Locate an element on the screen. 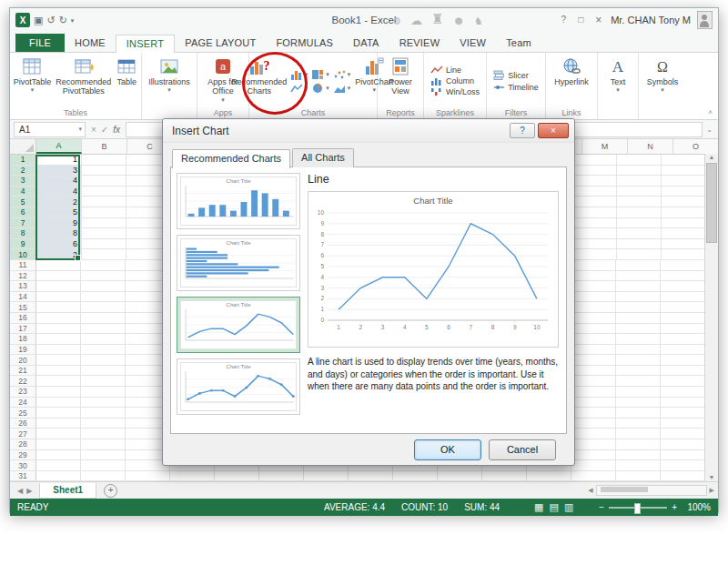  row-header-2: 2 is located at coordinates (24, 171).